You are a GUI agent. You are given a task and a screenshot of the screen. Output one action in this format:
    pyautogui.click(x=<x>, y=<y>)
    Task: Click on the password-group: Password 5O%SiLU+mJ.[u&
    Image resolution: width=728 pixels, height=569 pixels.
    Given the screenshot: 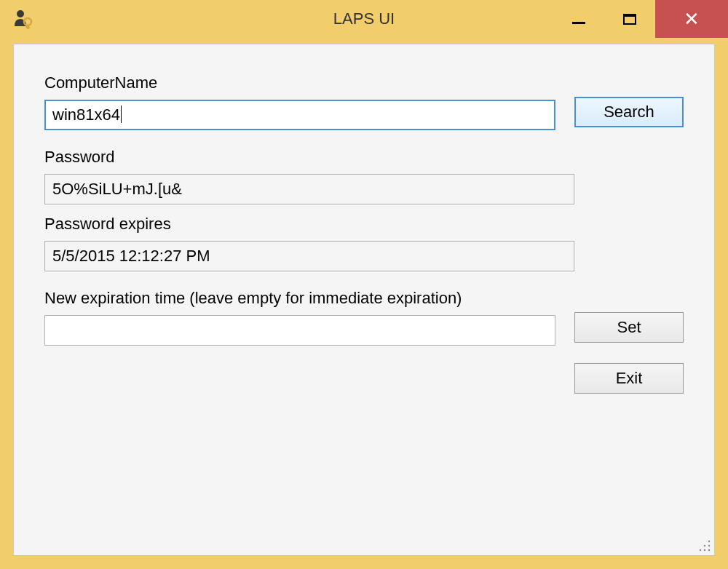 What is the action you would take?
    pyautogui.click(x=309, y=176)
    